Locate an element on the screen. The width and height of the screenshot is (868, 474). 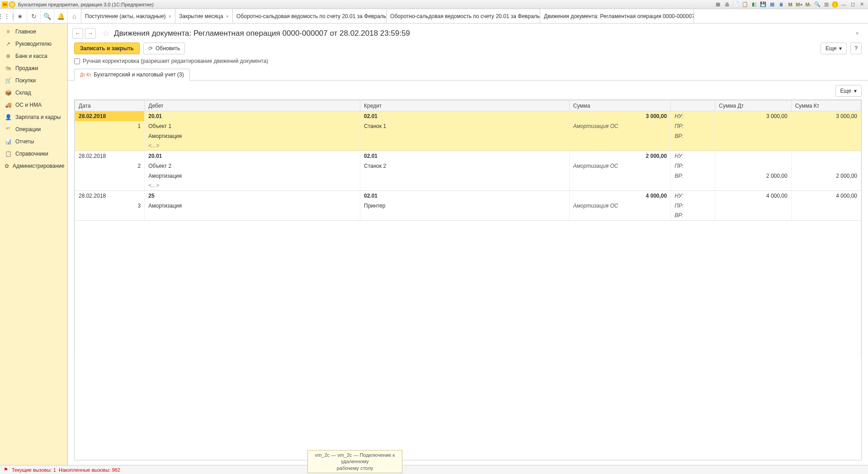
maximize-icon: ◻ is located at coordinates (853, 5).